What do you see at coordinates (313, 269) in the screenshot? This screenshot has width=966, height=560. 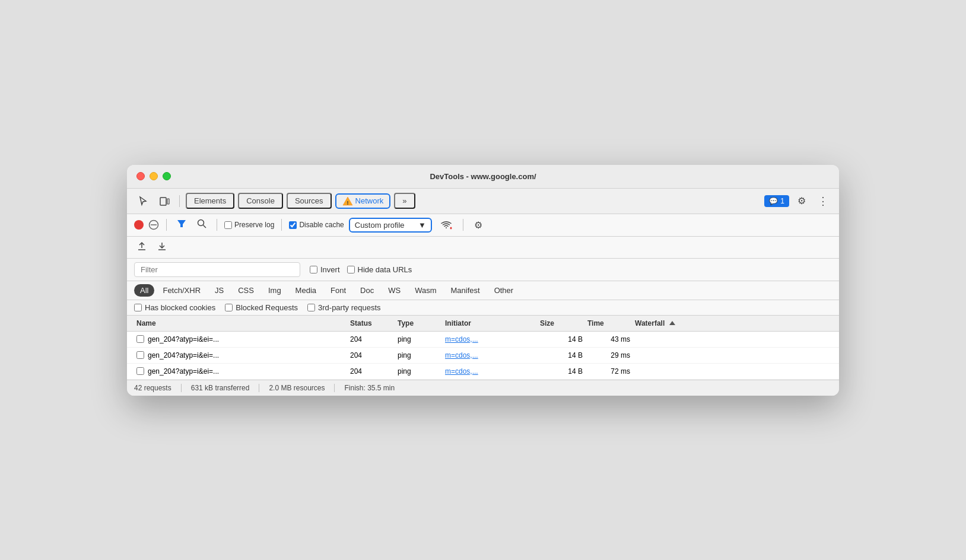 I see `invert-checkbox` at bounding box center [313, 269].